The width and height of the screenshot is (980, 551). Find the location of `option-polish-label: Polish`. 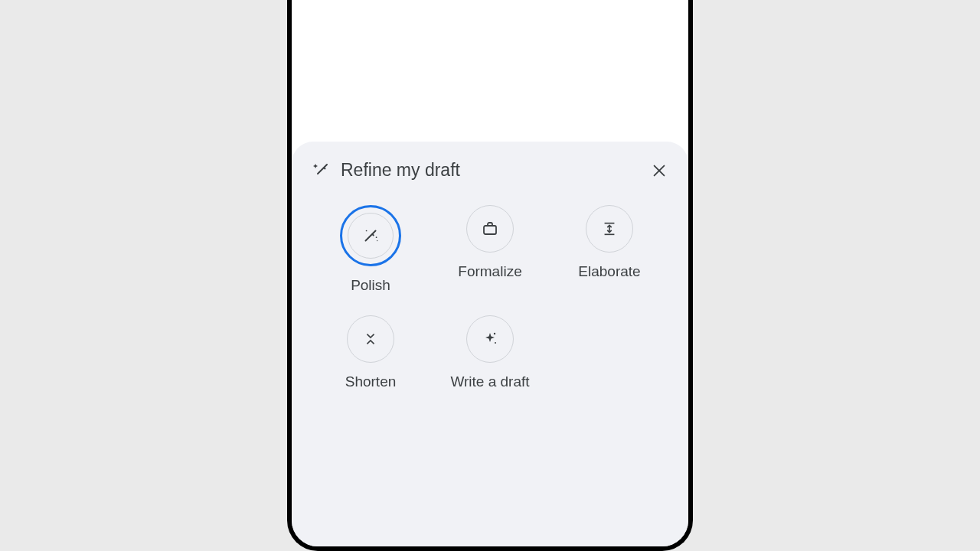

option-polish-label: Polish is located at coordinates (371, 285).